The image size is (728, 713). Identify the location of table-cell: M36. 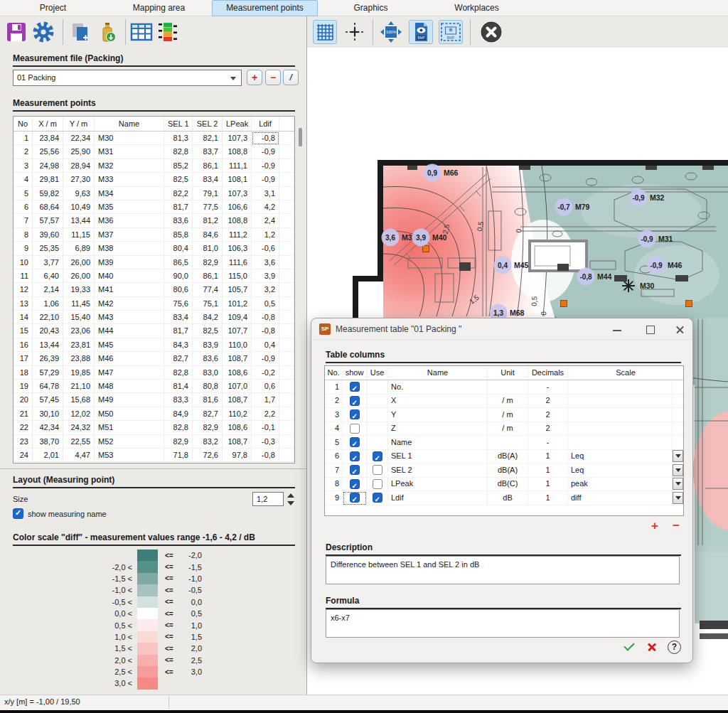
(129, 220).